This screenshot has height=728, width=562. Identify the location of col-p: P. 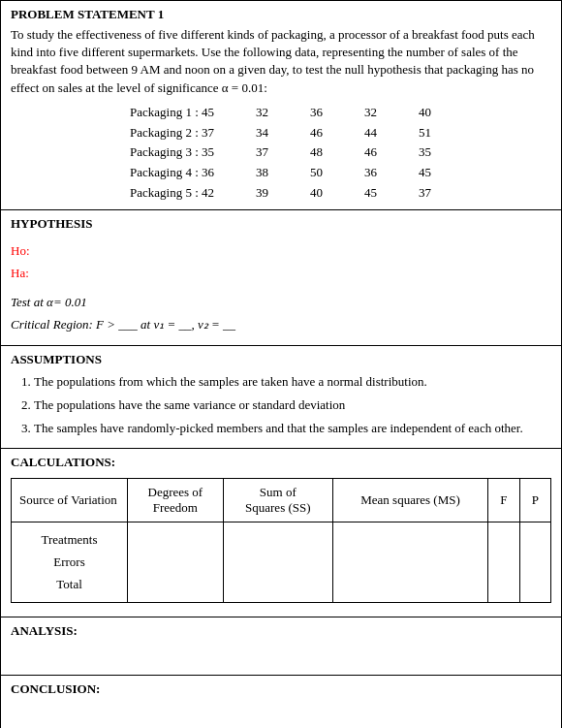
(535, 500).